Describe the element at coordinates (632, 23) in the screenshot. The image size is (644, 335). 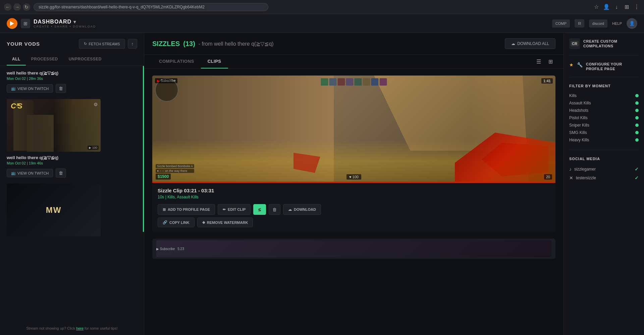
I see `user-avatar: 👤` at that location.